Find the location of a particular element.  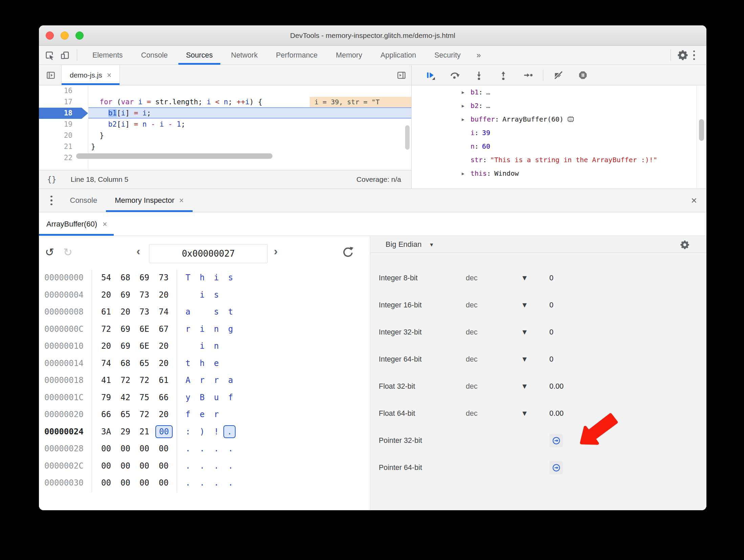

editor-vertical-scrollbar is located at coordinates (408, 137).